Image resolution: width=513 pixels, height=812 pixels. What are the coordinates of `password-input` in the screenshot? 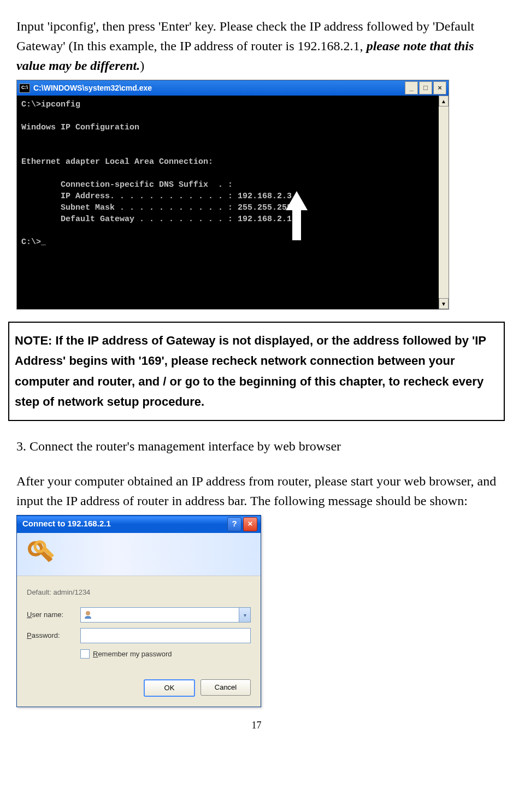 It's located at (166, 636).